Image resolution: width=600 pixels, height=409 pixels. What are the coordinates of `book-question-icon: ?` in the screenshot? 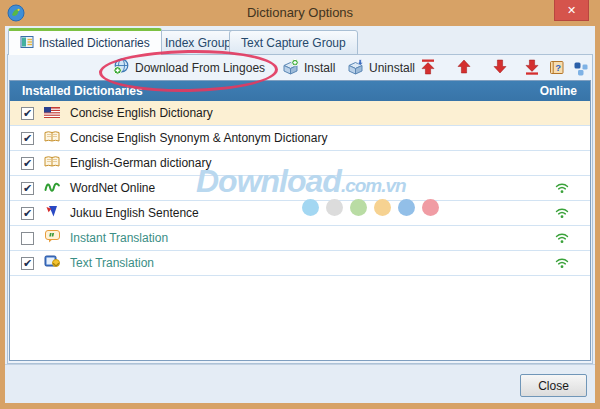 It's located at (557, 69).